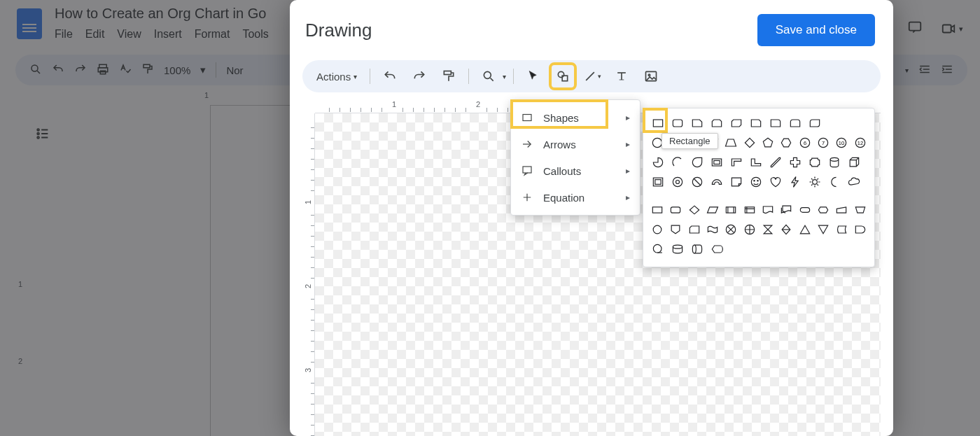  What do you see at coordinates (678, 182) in the screenshot?
I see `shape-donut` at bounding box center [678, 182].